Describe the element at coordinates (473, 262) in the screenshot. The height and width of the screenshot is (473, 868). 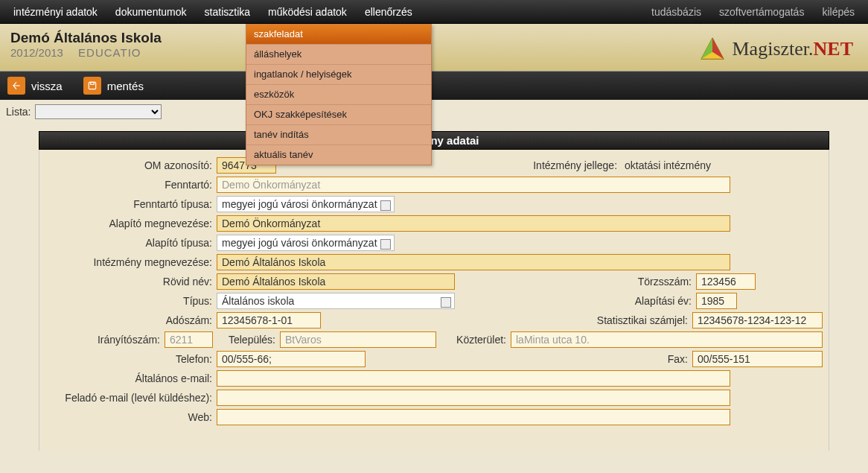
I see `intezmeny-meg-input` at that location.